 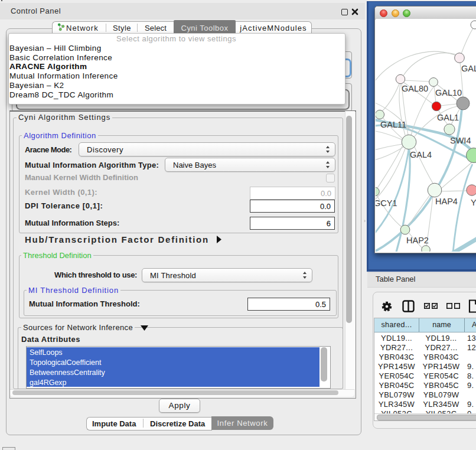 I want to click on svg-text: HAP2, so click(x=418, y=240).